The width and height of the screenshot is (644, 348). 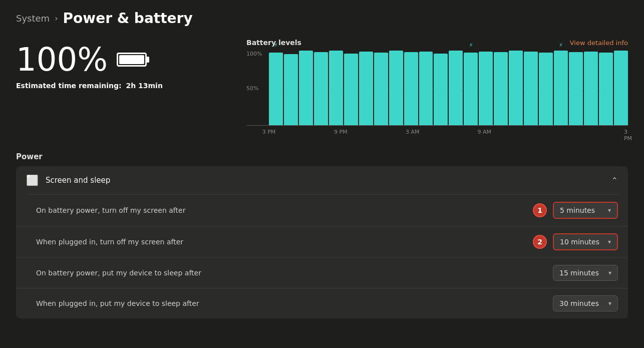 What do you see at coordinates (585, 210) in the screenshot?
I see `dropdown-1: 5 minutes▾` at bounding box center [585, 210].